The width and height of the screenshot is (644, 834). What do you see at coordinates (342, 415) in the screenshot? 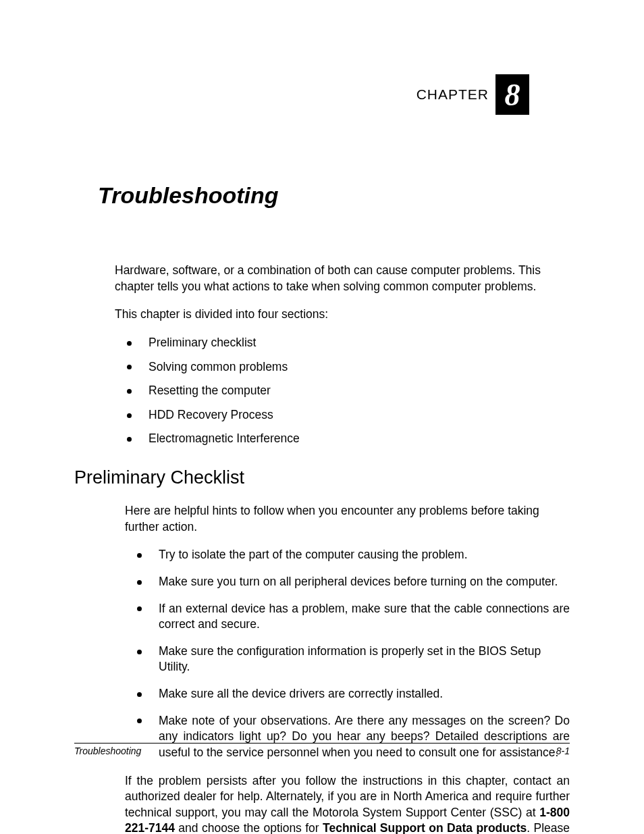
I see `list-item: HDD Recovery Process` at bounding box center [342, 415].